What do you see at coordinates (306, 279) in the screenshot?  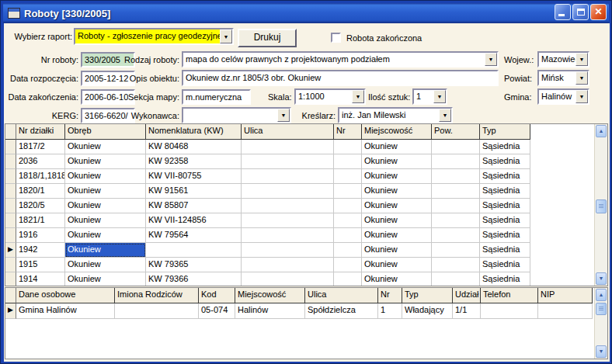 I see `table-row: 1914OkuniewKW 79366OkuniewSąsiednia` at bounding box center [306, 279].